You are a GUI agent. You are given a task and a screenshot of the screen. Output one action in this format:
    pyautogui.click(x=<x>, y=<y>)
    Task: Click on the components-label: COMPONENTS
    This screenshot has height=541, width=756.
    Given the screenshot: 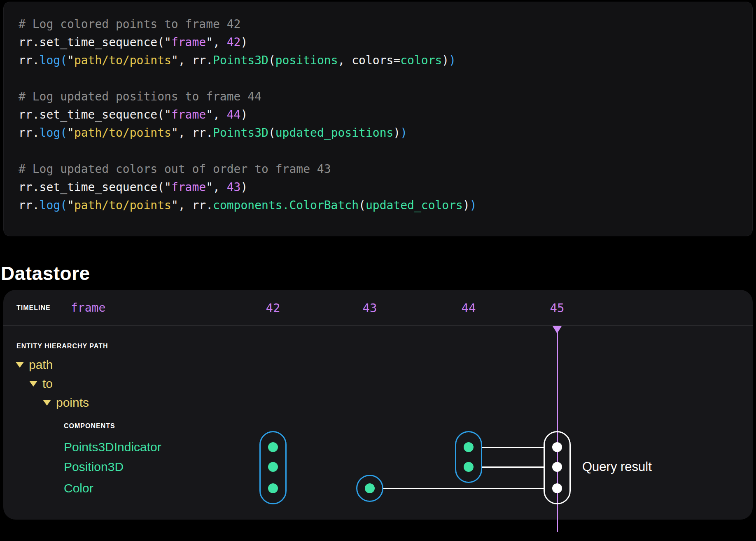 What is the action you would take?
    pyautogui.click(x=90, y=426)
    